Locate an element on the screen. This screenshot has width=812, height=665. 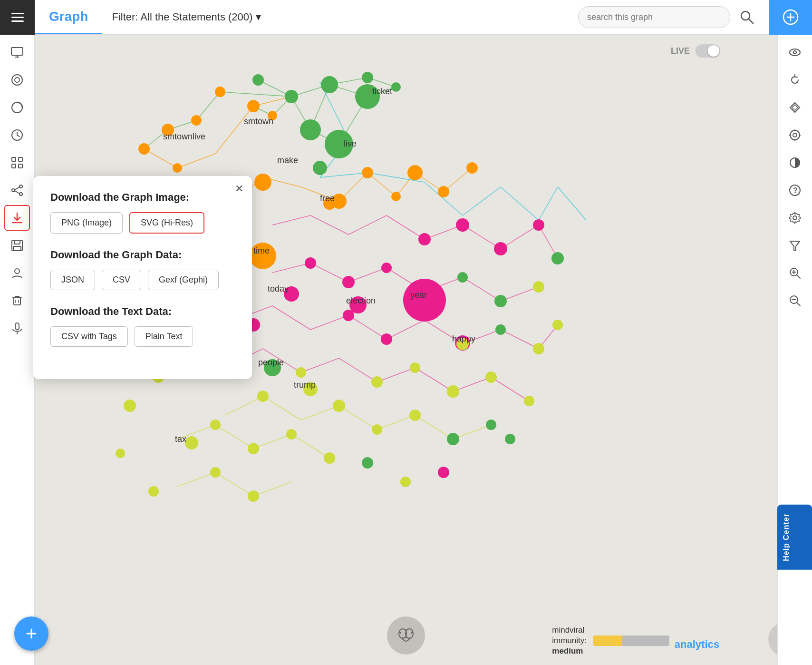
modal-close-button: ✕ is located at coordinates (239, 189).